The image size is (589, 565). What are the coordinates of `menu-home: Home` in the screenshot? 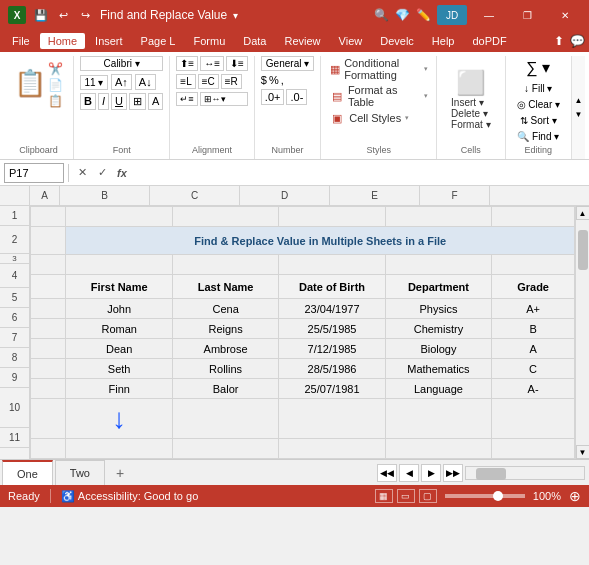 It's located at (62, 41).